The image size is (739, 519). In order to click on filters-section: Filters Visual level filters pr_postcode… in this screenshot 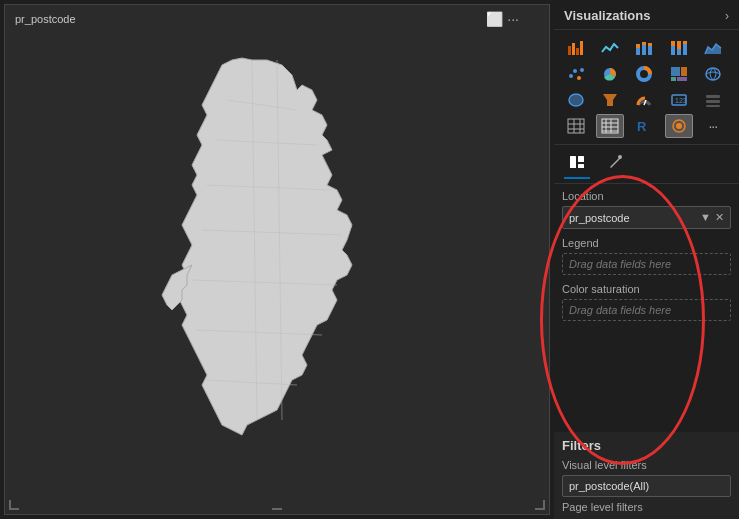, I will do `click(646, 476)`.